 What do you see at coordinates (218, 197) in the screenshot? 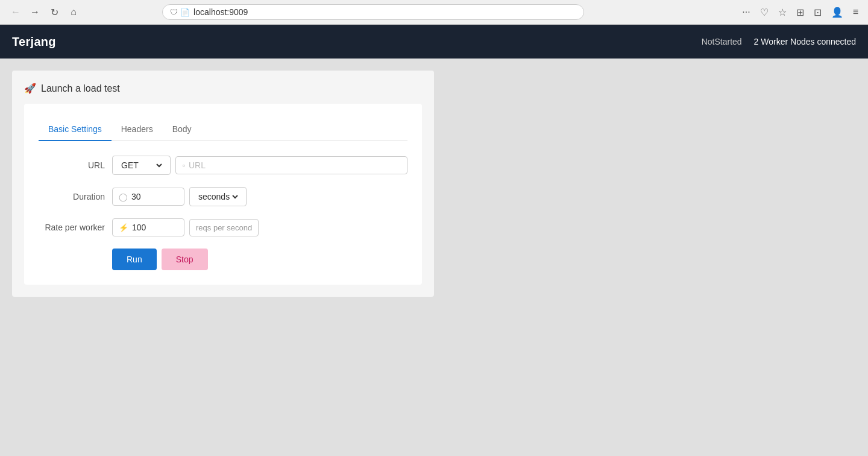
I see `unit-select: seconds minutes` at bounding box center [218, 197].